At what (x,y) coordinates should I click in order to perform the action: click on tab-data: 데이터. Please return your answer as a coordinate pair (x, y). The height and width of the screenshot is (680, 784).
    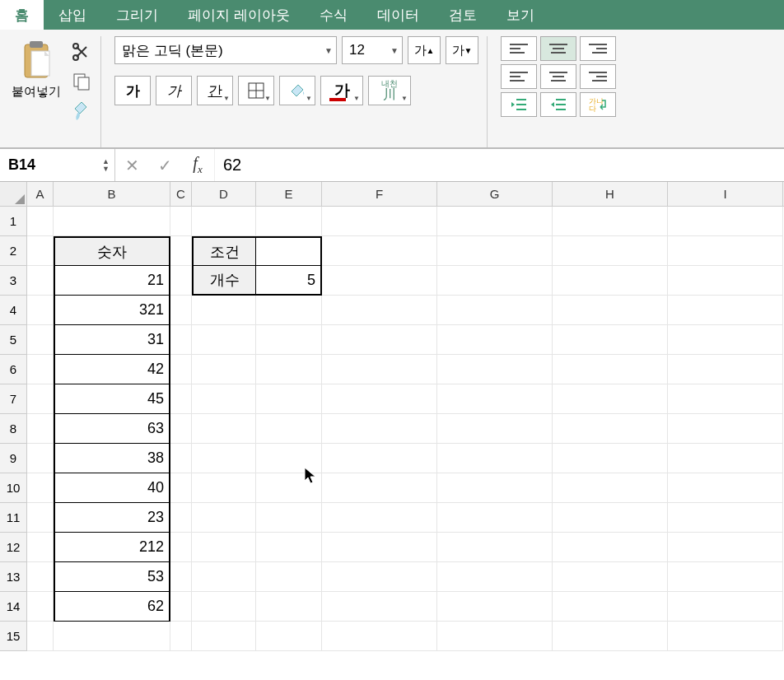
    Looking at the image, I should click on (399, 15).